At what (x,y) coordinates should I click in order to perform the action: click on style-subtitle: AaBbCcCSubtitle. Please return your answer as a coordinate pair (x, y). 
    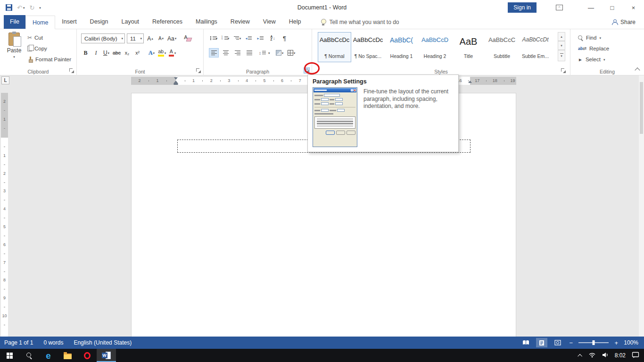
    Looking at the image, I should click on (502, 47).